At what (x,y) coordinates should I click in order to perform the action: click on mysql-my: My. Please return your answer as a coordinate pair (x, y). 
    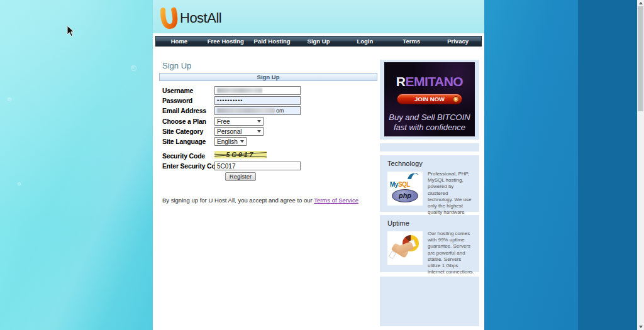
    Looking at the image, I should click on (394, 185).